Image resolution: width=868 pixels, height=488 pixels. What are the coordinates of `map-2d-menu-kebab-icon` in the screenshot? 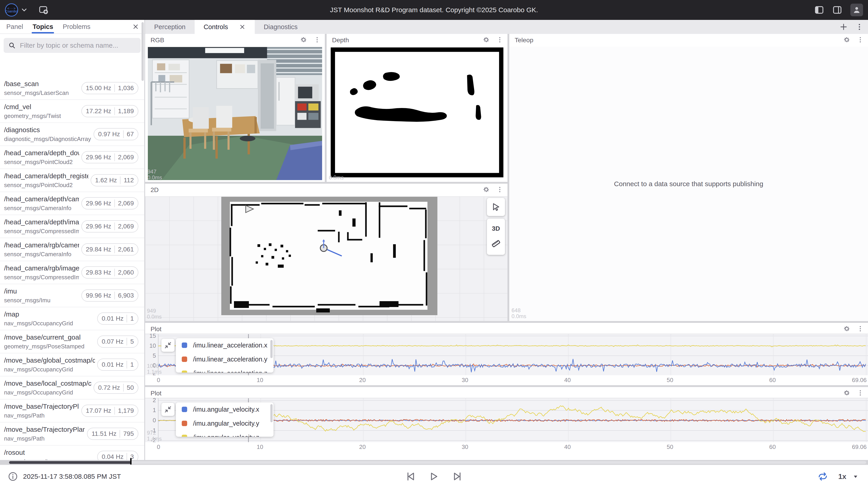 It's located at (500, 190).